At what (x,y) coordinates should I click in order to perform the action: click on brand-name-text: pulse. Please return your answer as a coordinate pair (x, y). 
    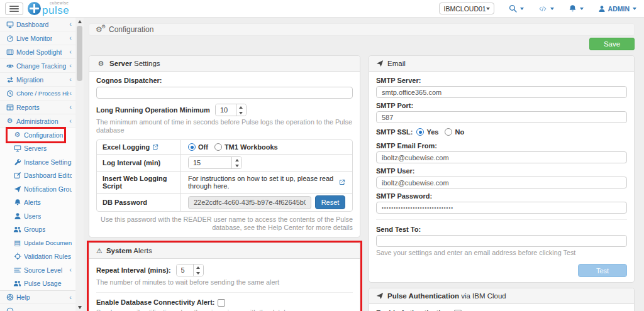
    Looking at the image, I should click on (55, 10).